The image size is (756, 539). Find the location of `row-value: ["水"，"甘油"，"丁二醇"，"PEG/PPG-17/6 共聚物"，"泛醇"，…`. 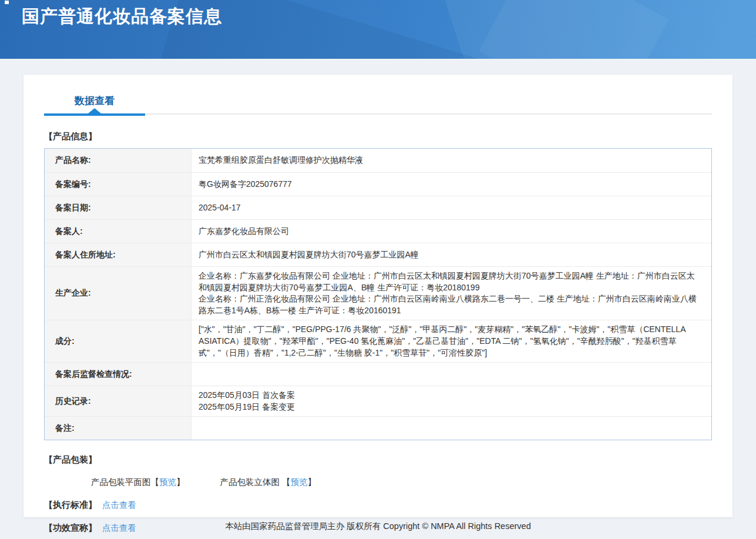

row-value: ["水"，"甘油"，"丁二醇"，"PEG/PPG-17/6 共聚物"，"泛醇"，… is located at coordinates (451, 341).